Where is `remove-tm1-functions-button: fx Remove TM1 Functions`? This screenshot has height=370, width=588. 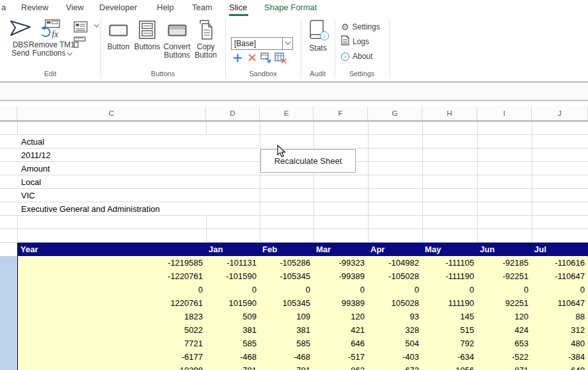 remove-tm1-functions-button: fx Remove TM1 Functions is located at coordinates (52, 38).